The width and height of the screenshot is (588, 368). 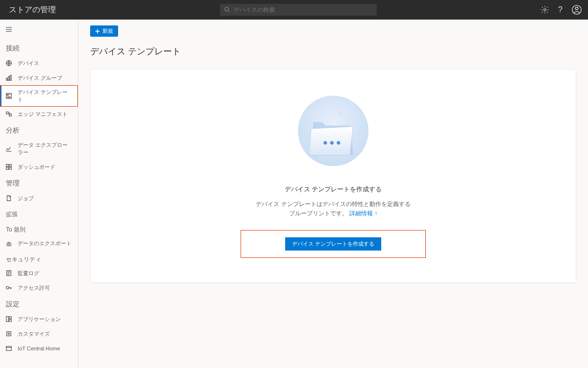 What do you see at coordinates (39, 47) in the screenshot?
I see `section-connect: 接続` at bounding box center [39, 47].